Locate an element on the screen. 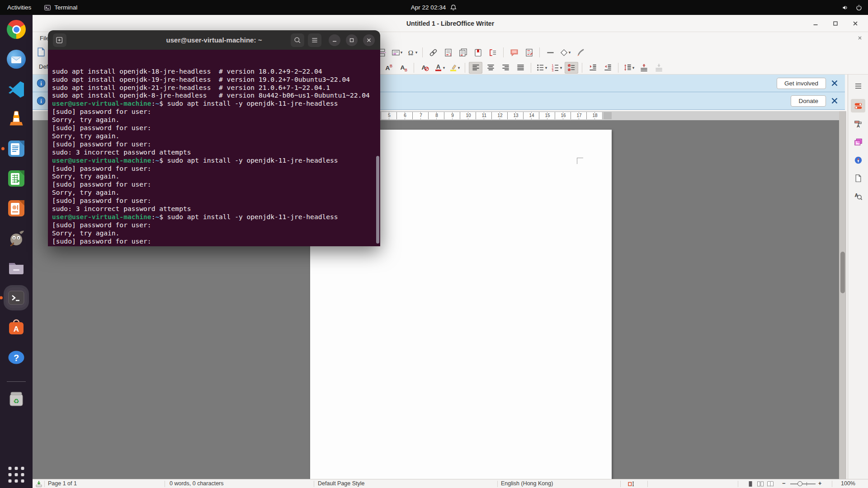 The height and width of the screenshot is (488, 868). basic-shapes-button: ▾ is located at coordinates (565, 52).